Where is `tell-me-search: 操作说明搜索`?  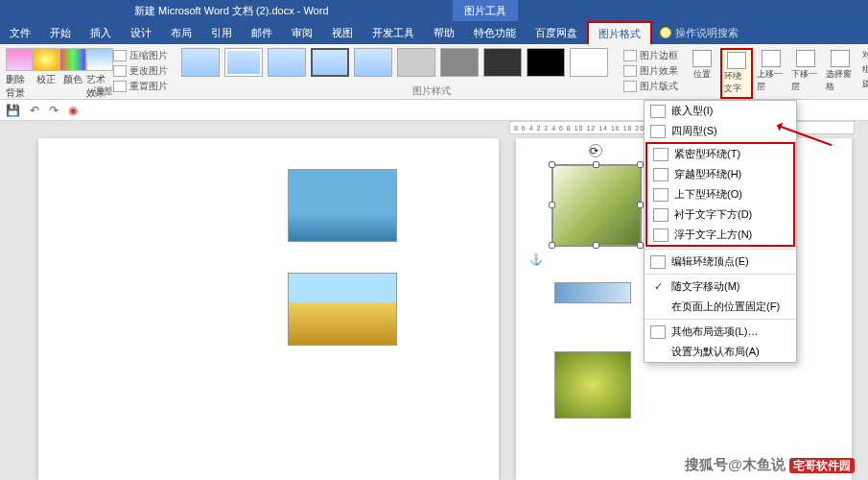 tell-me-search: 操作说明搜索 is located at coordinates (695, 33).